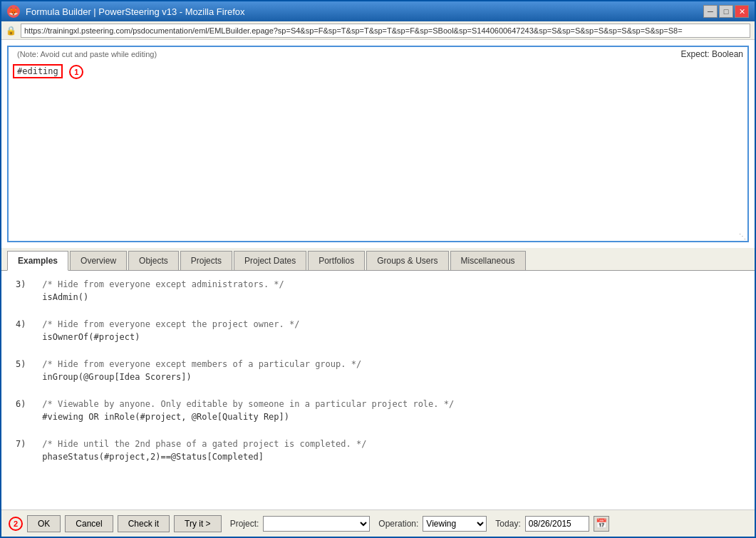  I want to click on example-num: 7), so click(26, 444).